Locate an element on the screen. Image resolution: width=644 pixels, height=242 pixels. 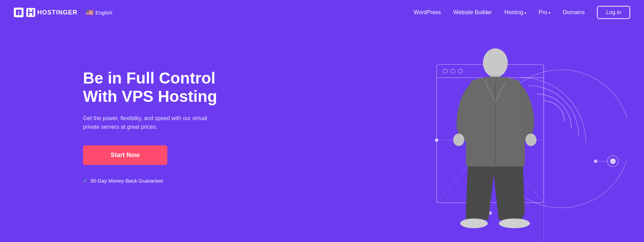
navbar-right: WordPress Website Builder Hosting ▾ Pro … is located at coordinates (522, 12).